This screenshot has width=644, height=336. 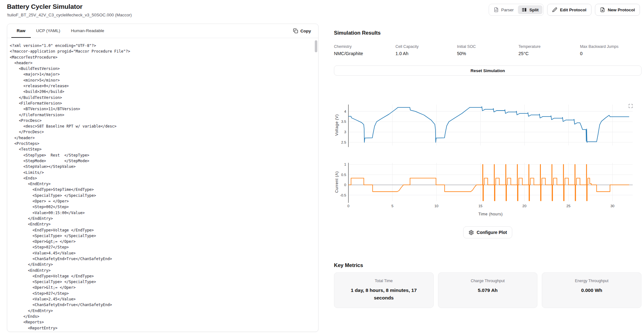 I want to click on param-label: Max Backward Jumps, so click(x=611, y=47).